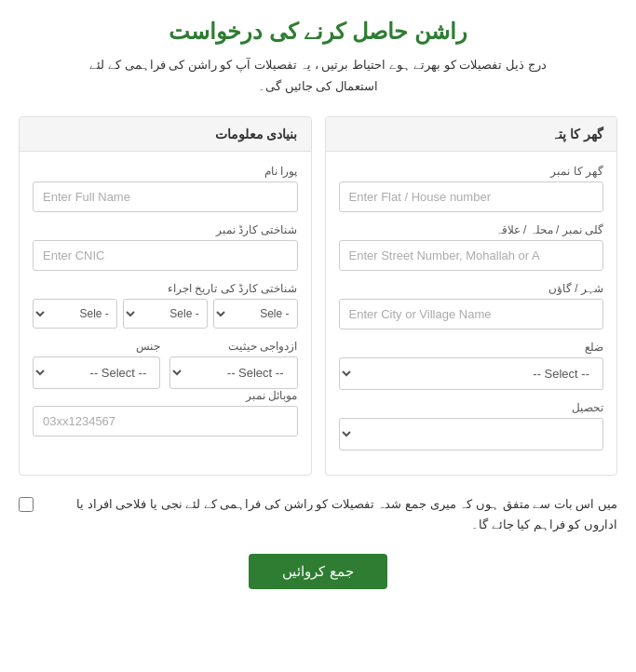  What do you see at coordinates (318, 571) in the screenshot?
I see `submit-button: جمع کروائیں` at bounding box center [318, 571].